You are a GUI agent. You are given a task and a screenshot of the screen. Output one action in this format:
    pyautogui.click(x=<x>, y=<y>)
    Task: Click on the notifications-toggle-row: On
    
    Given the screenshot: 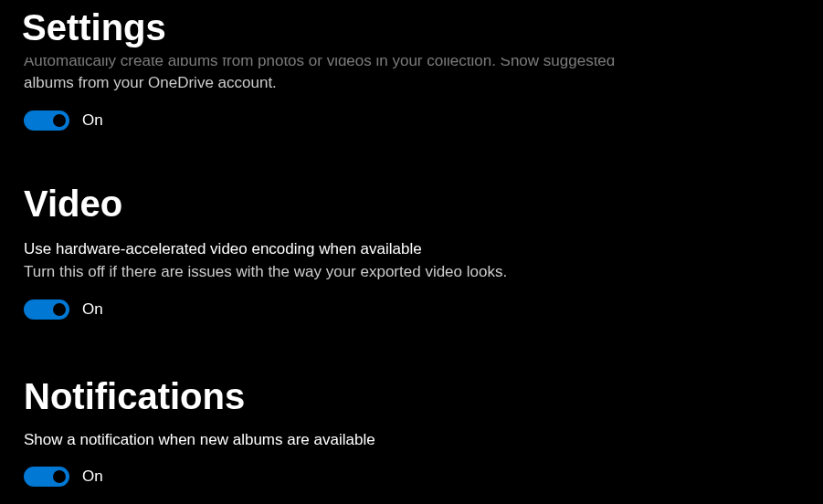 What is the action you would take?
    pyautogui.click(x=411, y=477)
    